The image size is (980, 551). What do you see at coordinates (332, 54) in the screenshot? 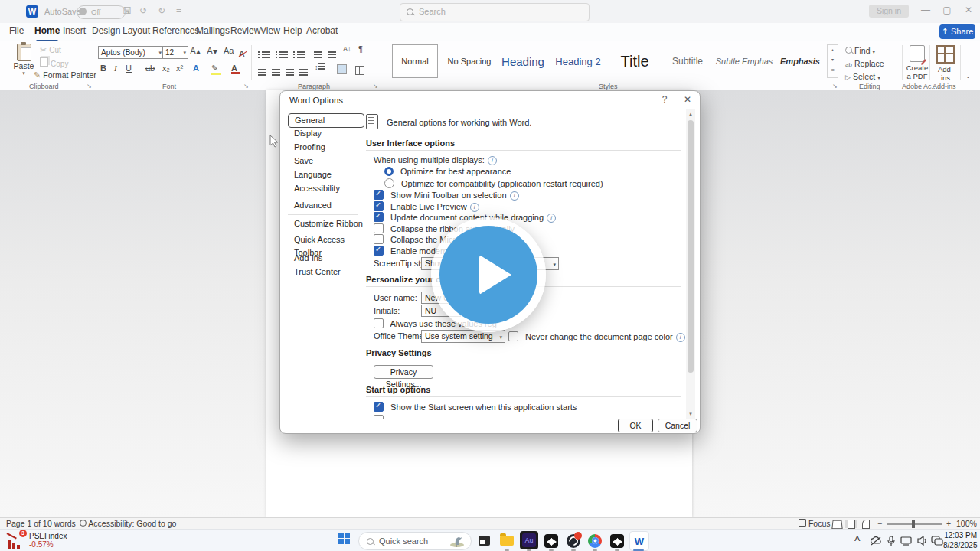
I see `increase-indent-button` at bounding box center [332, 54].